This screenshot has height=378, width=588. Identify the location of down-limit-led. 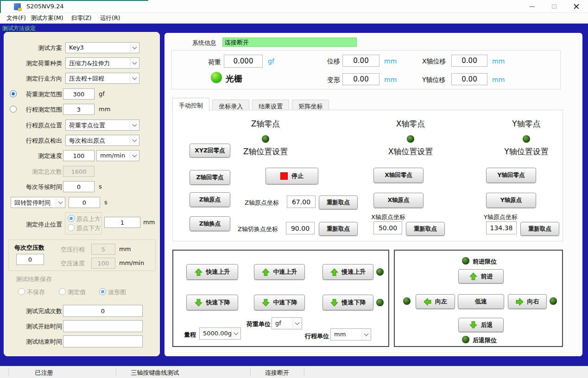
(380, 302).